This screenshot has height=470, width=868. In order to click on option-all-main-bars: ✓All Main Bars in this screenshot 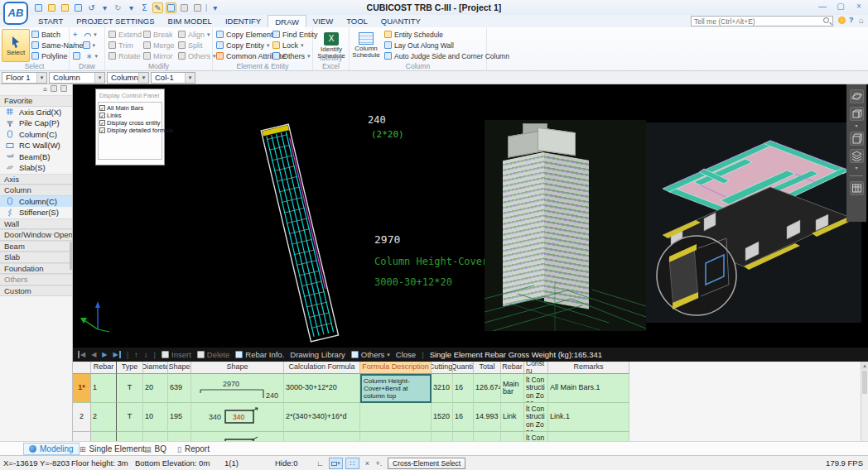, I will do `click(130, 108)`.